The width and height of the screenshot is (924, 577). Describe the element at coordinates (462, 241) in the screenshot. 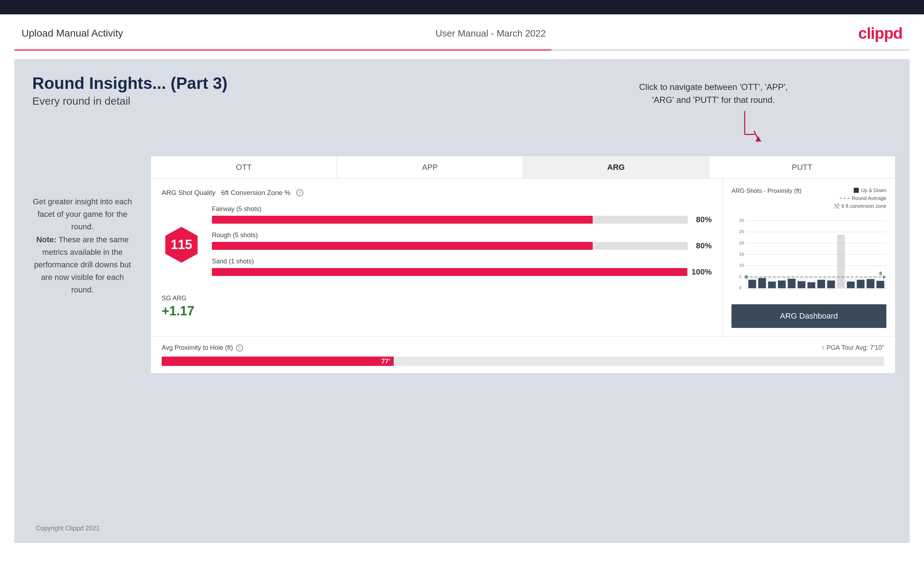

I see `bar-rough: Rough (5 shots) 80%` at that location.